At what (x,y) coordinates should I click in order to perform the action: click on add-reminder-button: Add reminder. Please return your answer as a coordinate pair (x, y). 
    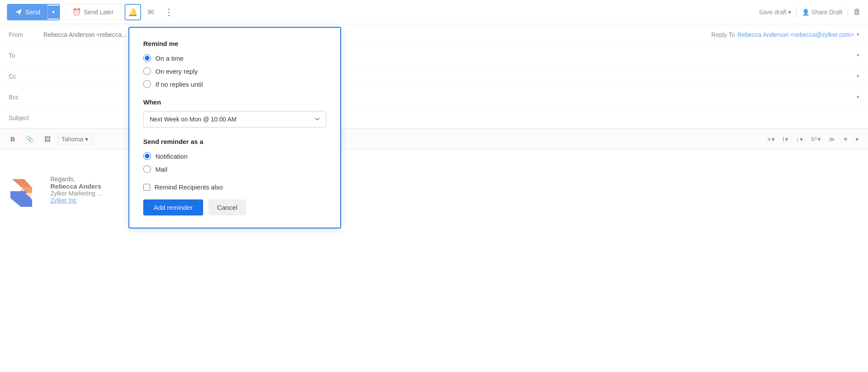
    Looking at the image, I should click on (173, 207).